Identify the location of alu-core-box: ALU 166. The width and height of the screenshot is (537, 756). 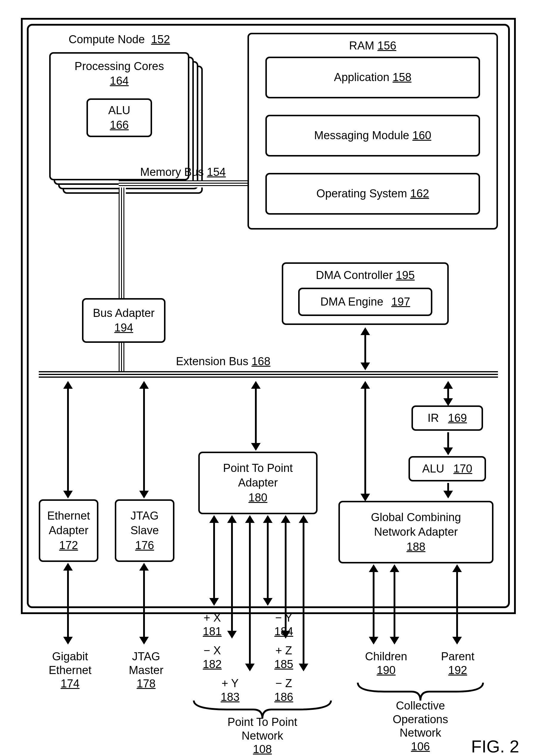
(119, 118).